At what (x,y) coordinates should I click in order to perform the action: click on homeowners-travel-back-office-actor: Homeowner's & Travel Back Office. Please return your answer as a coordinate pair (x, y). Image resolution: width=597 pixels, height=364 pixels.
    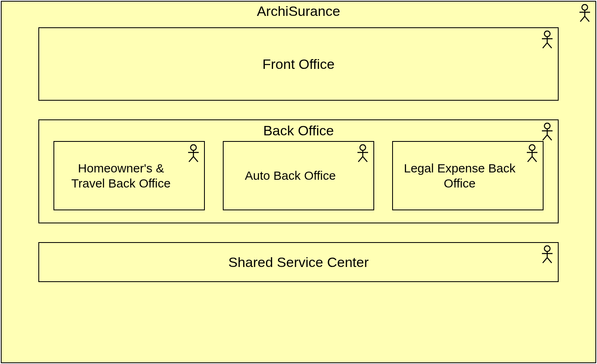
    Looking at the image, I should click on (129, 176).